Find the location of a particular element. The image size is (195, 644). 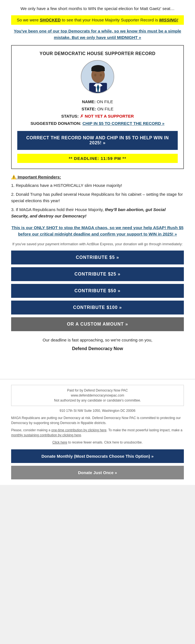

actblue-note: If you've saved your payment information… is located at coordinates (98, 244).